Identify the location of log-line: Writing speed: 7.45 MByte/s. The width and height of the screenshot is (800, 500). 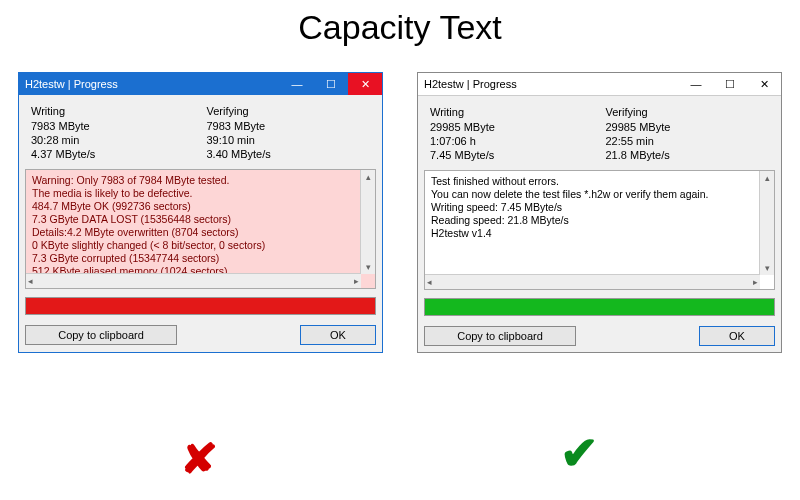
(600, 208).